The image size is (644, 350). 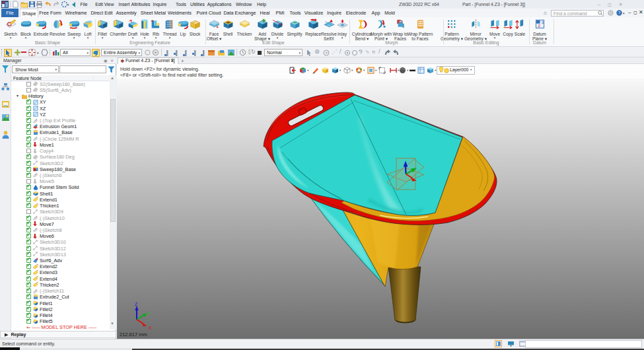 What do you see at coordinates (149, 313) in the screenshot?
I see `svg-text: Y` at bounding box center [149, 313].